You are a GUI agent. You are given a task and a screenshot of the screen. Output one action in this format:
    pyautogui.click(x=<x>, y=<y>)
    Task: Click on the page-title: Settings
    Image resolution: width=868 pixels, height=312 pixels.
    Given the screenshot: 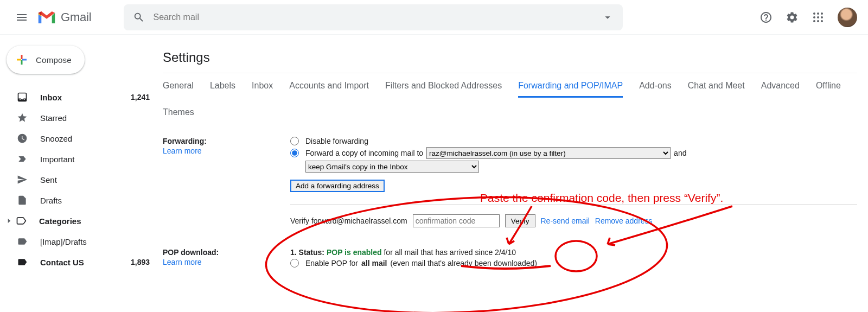 What is the action you would take?
    pyautogui.click(x=510, y=58)
    